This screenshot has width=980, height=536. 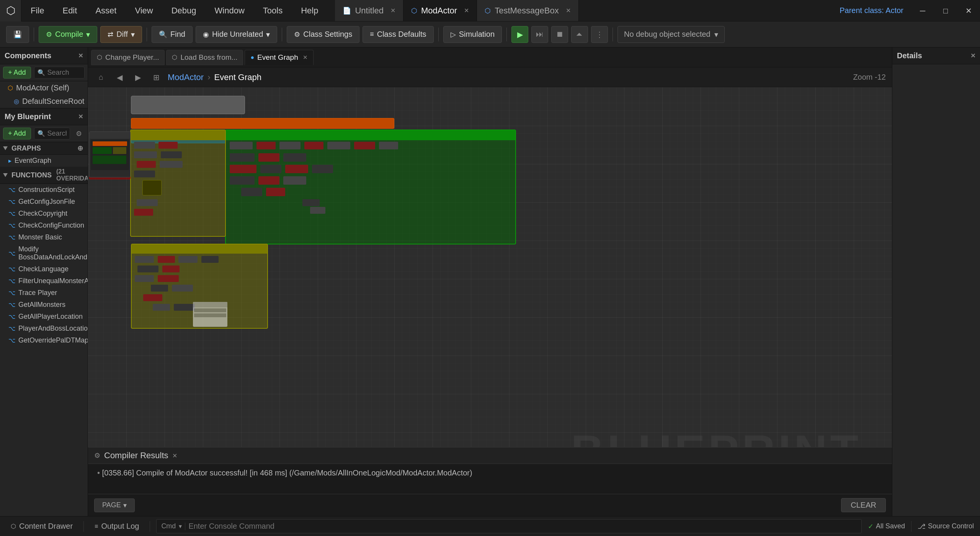 What do you see at coordinates (528, 11) in the screenshot?
I see `title-tab-testmessagebox: ⬡ TestMessageBox ✕` at bounding box center [528, 11].